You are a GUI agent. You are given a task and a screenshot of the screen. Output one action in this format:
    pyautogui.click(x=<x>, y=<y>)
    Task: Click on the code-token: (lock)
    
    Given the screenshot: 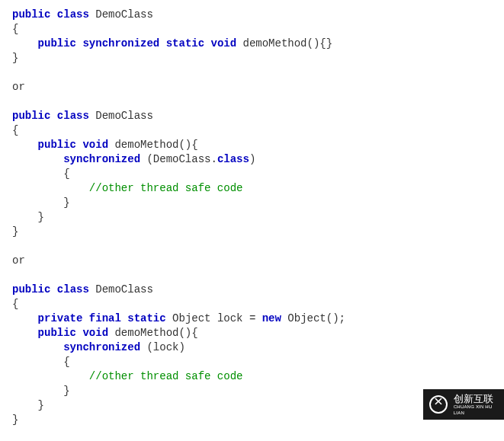 What is the action you would take?
    pyautogui.click(x=163, y=347)
    